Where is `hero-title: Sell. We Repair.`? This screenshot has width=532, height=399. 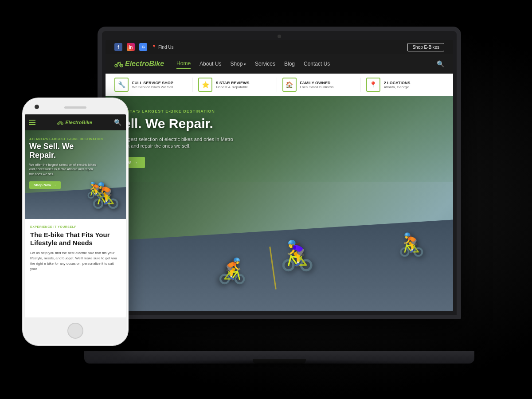 hero-title: Sell. We Repair. is located at coordinates (284, 123).